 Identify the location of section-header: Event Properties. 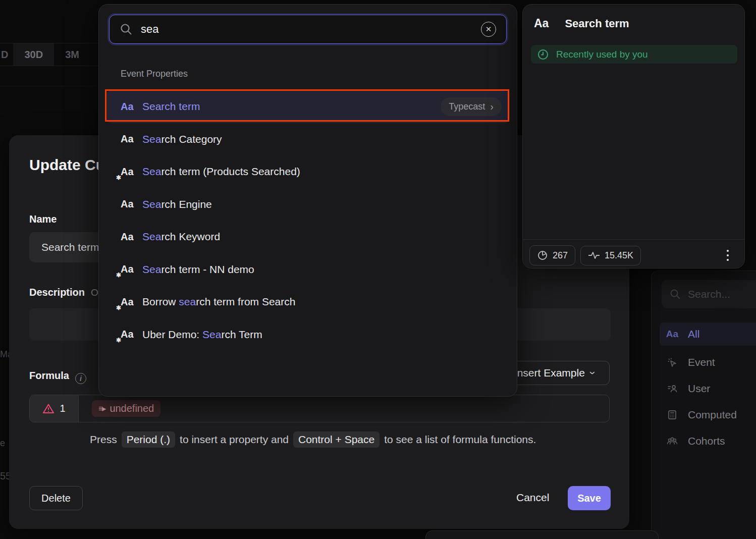
(154, 74).